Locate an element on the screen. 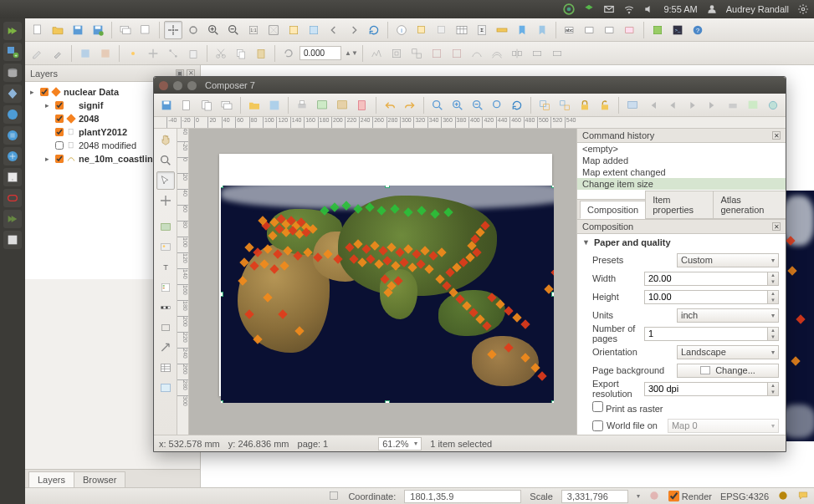  c-move-content-icon is located at coordinates (166, 201).